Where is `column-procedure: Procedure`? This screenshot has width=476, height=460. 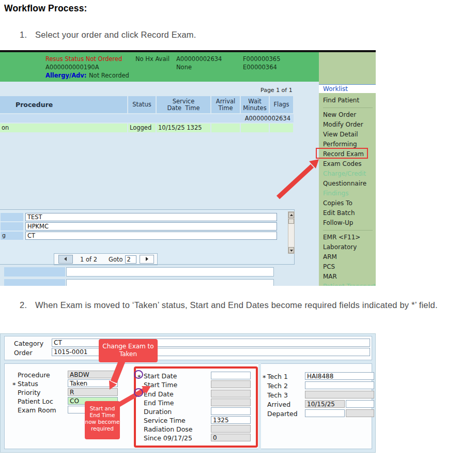 column-procedure: Procedure is located at coordinates (64, 104).